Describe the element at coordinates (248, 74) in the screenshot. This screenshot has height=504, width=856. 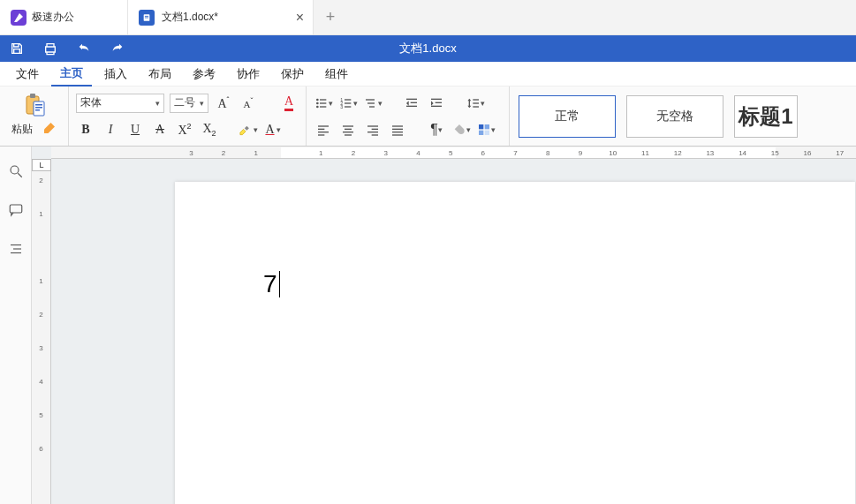
I see `menu-协作: 协作` at that location.